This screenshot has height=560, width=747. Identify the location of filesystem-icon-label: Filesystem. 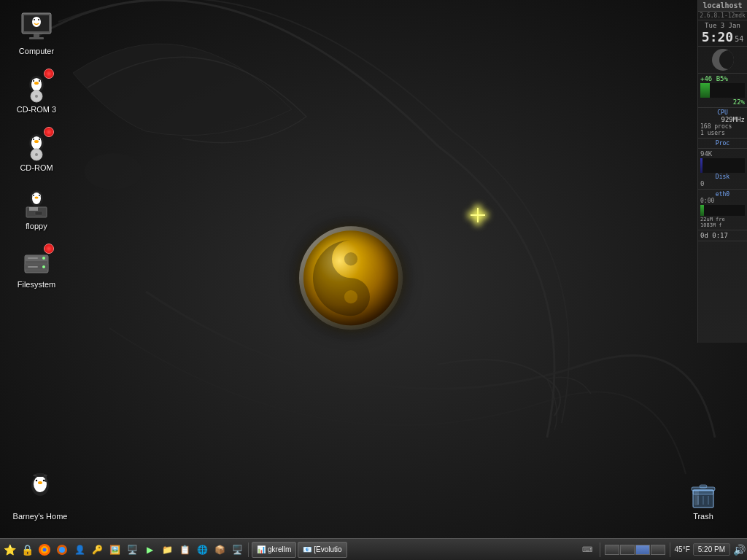
(36, 284).